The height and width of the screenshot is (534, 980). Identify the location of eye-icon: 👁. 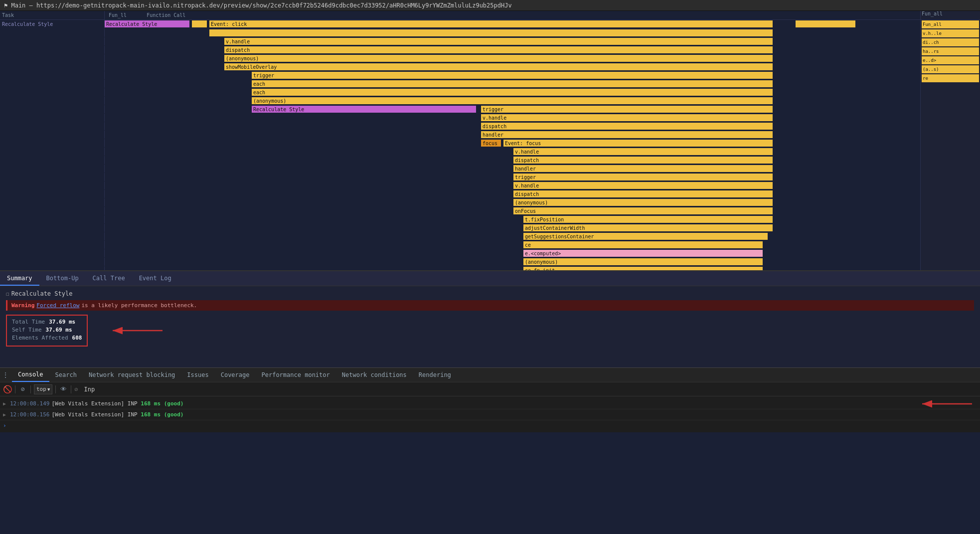
(63, 389).